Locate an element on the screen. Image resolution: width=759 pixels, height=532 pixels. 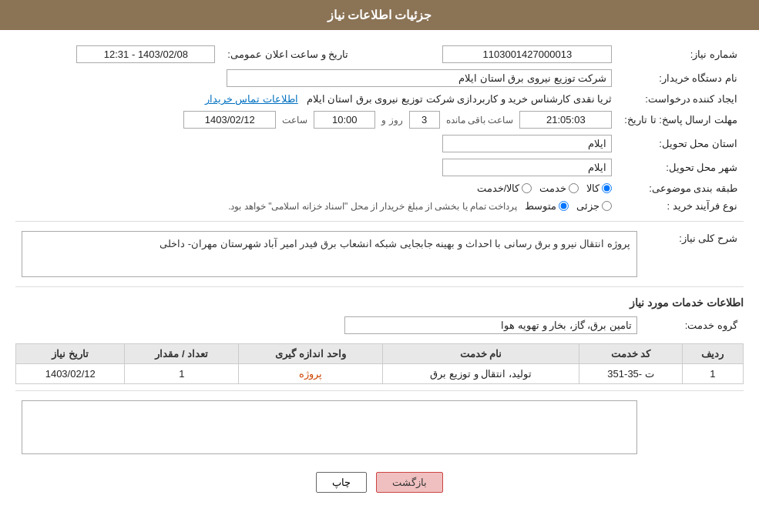
creator-link: اطلاعات تماس خریدار is located at coordinates (251, 99).